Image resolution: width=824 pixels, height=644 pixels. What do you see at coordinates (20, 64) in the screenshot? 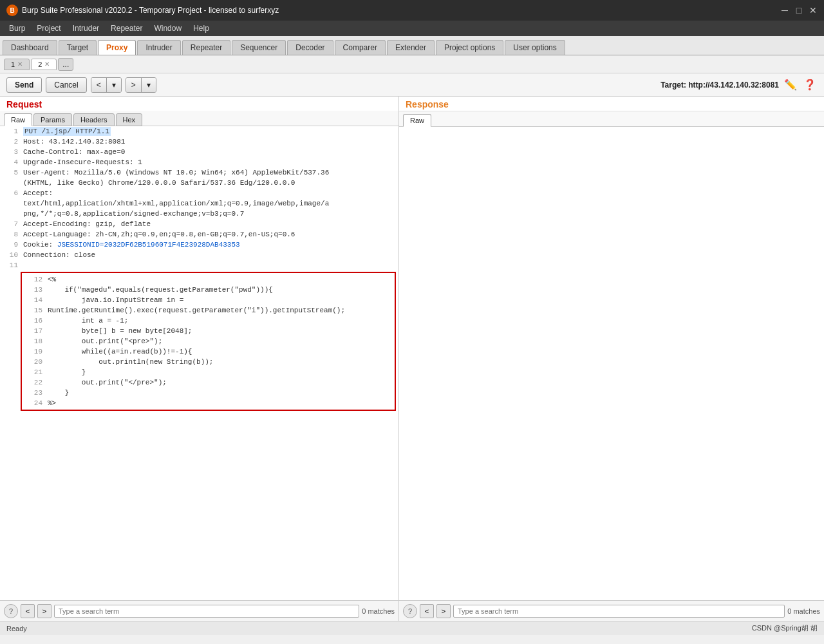
I see `sub-tab-1-close: ✕` at bounding box center [20, 64].